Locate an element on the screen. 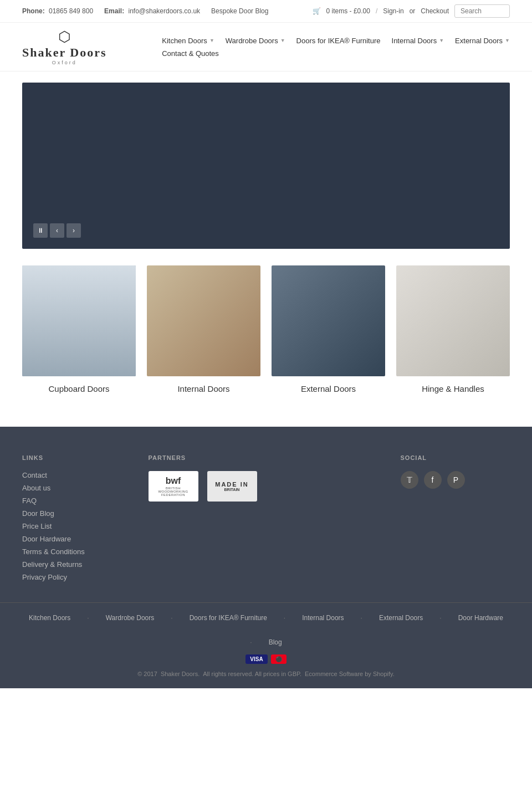 The height and width of the screenshot is (793, 532). mastercard-icon: ⚫ is located at coordinates (279, 659).